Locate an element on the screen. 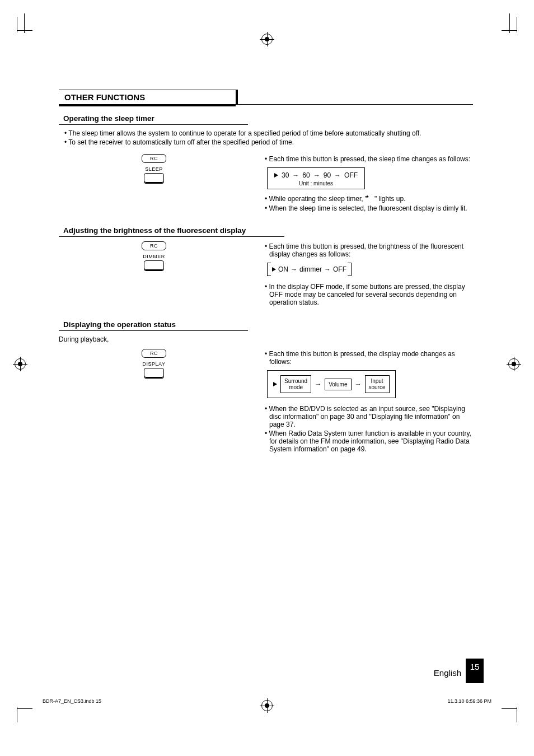 The width and height of the screenshot is (534, 756). display-note-2: • When the BD/DVD is selected as an inpu… is located at coordinates (371, 417).